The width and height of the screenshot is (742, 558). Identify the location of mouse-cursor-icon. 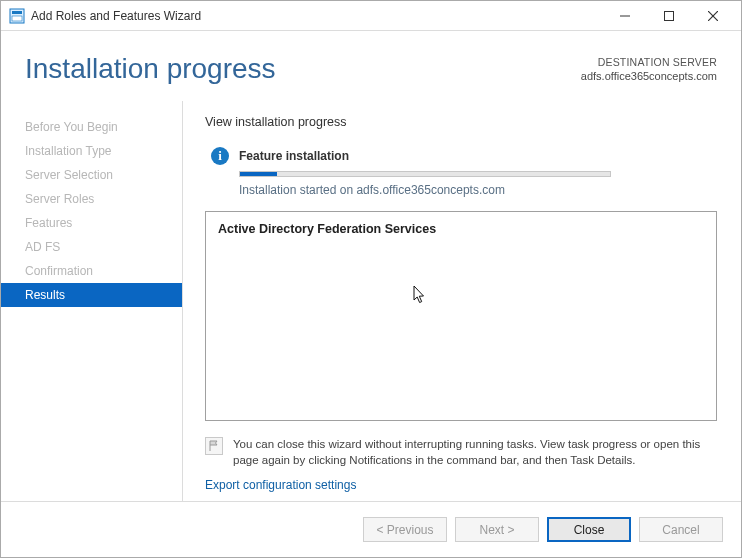
(420, 295).